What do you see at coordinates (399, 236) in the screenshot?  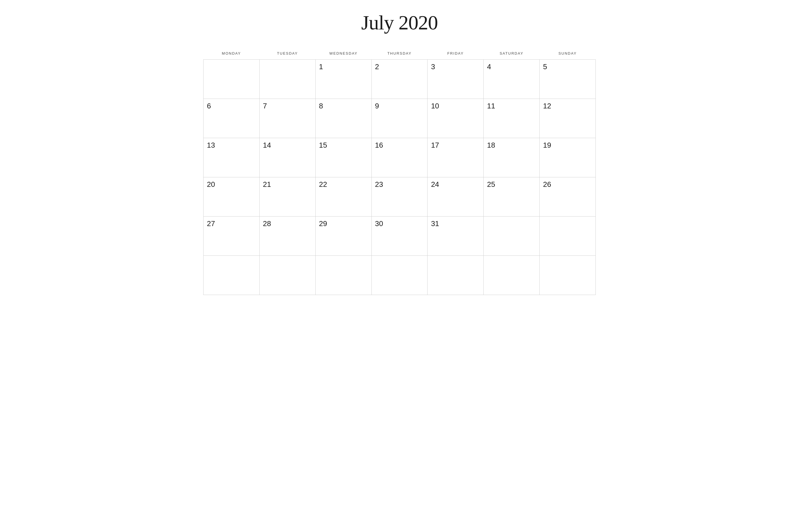 I see `calendar-day-30: 30` at bounding box center [399, 236].